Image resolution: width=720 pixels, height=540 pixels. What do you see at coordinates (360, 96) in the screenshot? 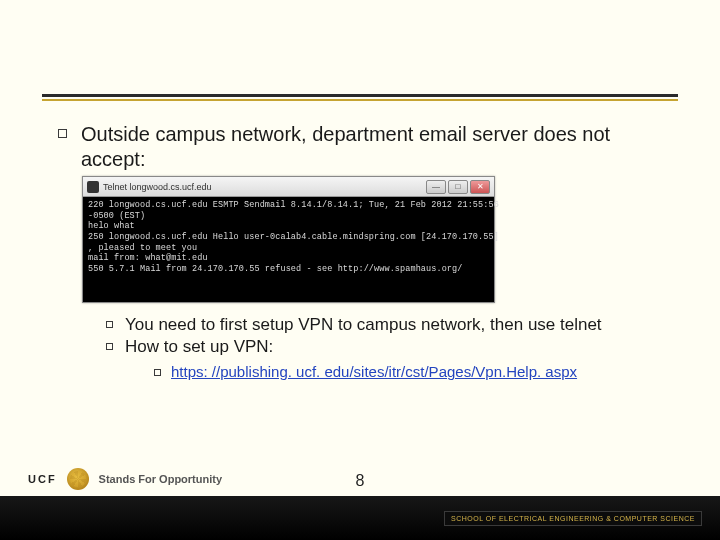
I see `divider-dark` at bounding box center [360, 96].